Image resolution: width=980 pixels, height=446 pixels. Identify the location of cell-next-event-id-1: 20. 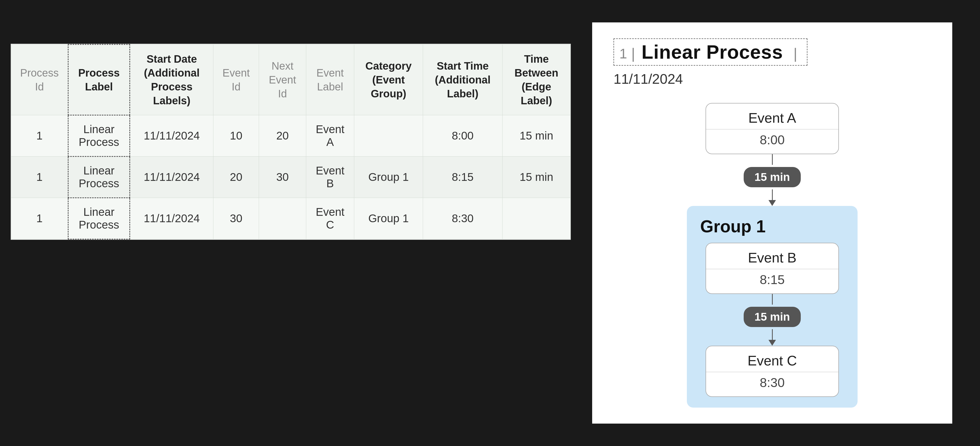
(282, 136).